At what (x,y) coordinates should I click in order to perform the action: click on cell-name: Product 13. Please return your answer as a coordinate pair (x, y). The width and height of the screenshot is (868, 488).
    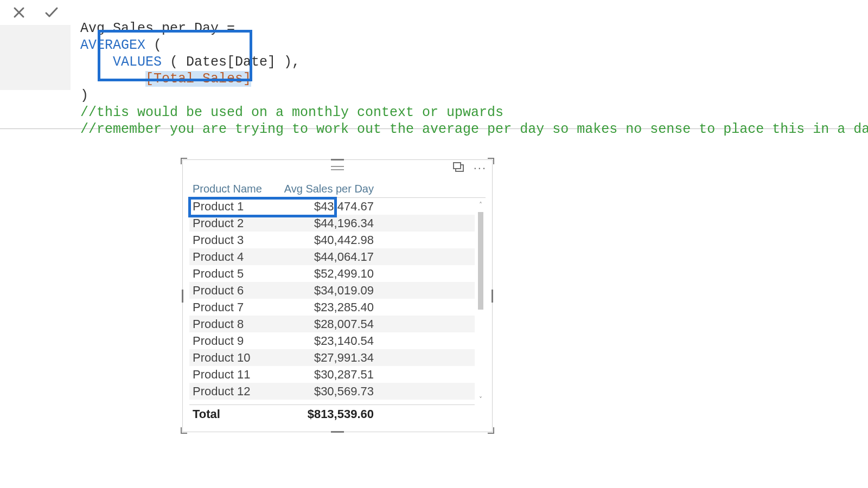
    Looking at the image, I should click on (233, 402).